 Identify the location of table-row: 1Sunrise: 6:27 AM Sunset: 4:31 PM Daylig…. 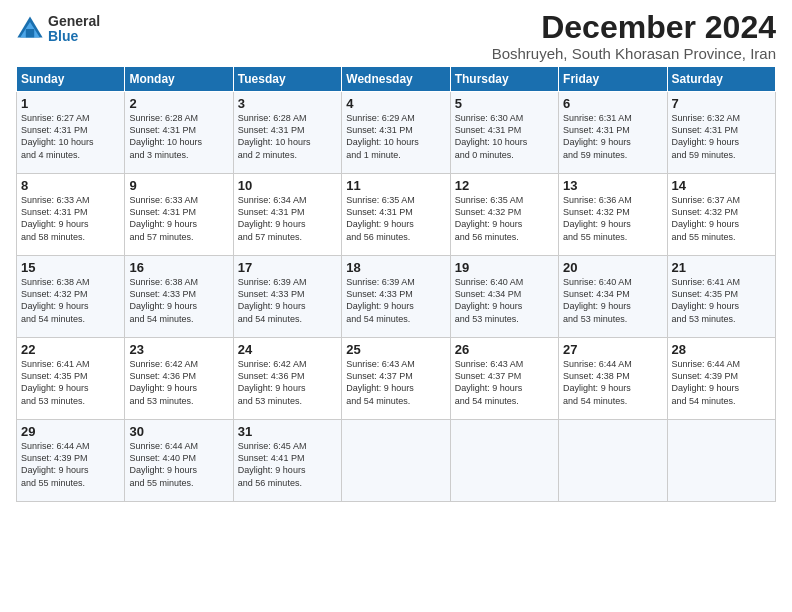
(71, 133).